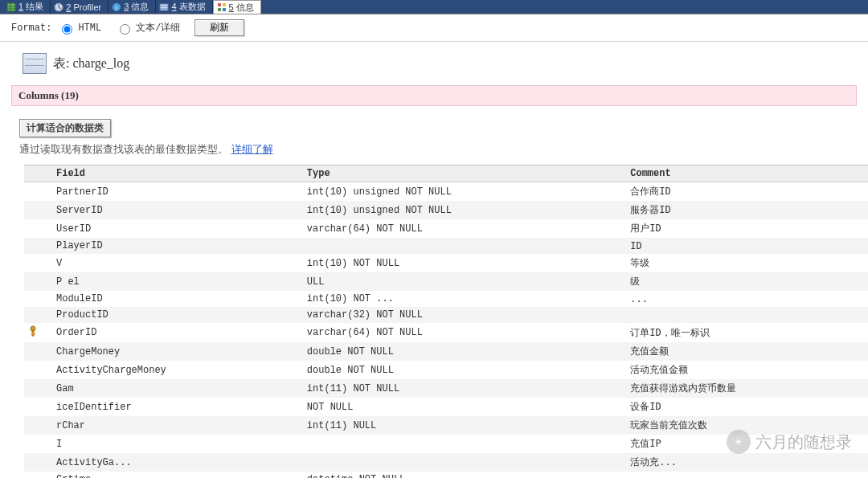 This screenshot has width=868, height=478. Describe the element at coordinates (252, 149) in the screenshot. I see `learn-more-link: 详细了解` at that location.